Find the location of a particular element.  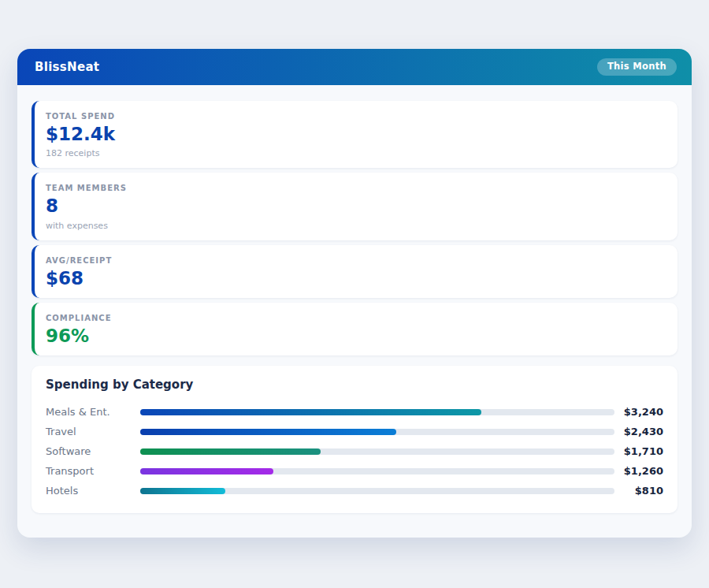

category-value: $1,710 is located at coordinates (639, 451).